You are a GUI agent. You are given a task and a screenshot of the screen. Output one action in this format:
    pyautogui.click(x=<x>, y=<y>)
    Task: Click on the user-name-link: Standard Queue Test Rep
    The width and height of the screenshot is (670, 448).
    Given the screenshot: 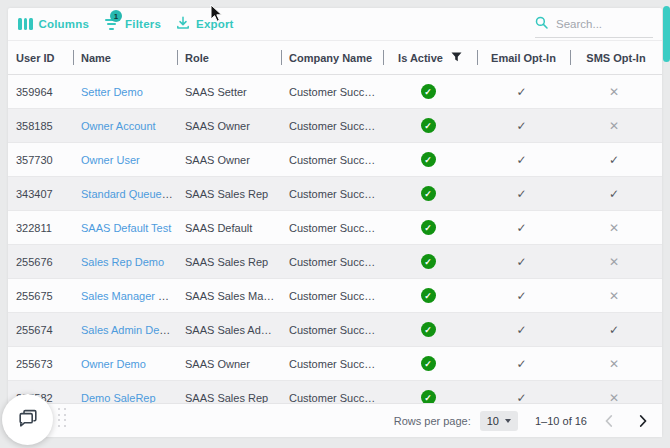 What is the action you would take?
    pyautogui.click(x=129, y=194)
    